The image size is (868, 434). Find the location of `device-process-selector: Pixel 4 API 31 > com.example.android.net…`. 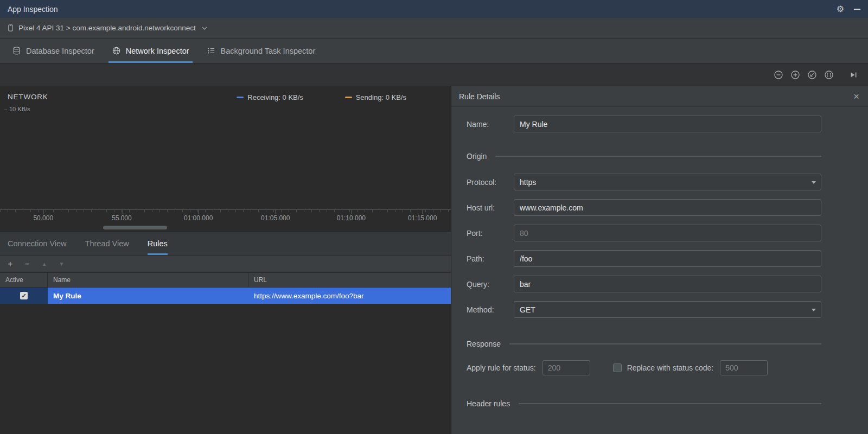

device-process-selector: Pixel 4 API 31 > com.example.android.net… is located at coordinates (107, 28).